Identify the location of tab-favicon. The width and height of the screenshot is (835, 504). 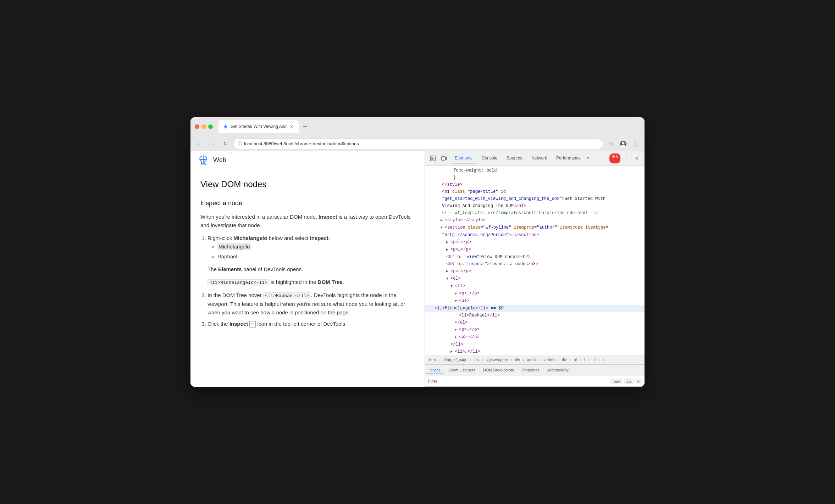
(226, 127).